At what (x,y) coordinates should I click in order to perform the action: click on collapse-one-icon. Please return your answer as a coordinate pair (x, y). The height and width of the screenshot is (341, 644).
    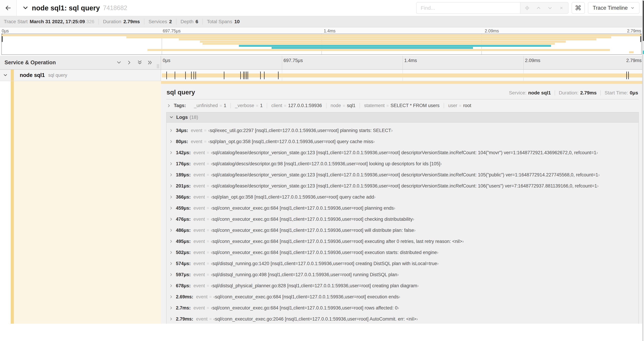
    Looking at the image, I should click on (119, 63).